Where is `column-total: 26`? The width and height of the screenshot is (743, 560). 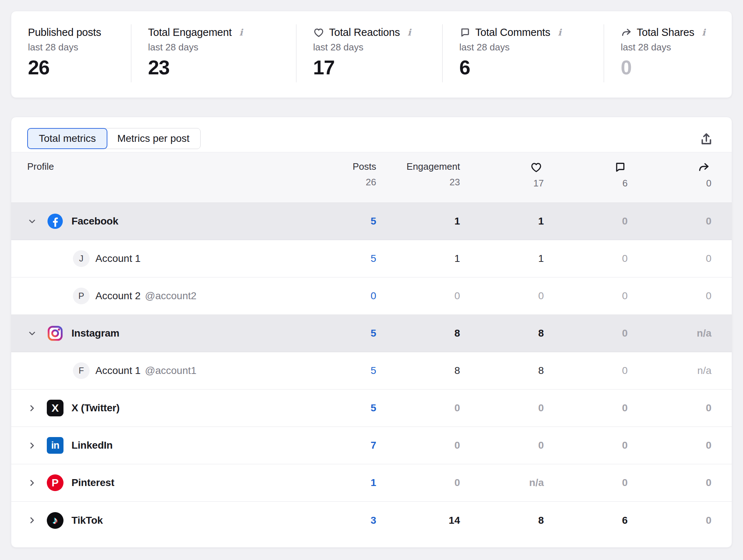 column-total: 26 is located at coordinates (371, 182).